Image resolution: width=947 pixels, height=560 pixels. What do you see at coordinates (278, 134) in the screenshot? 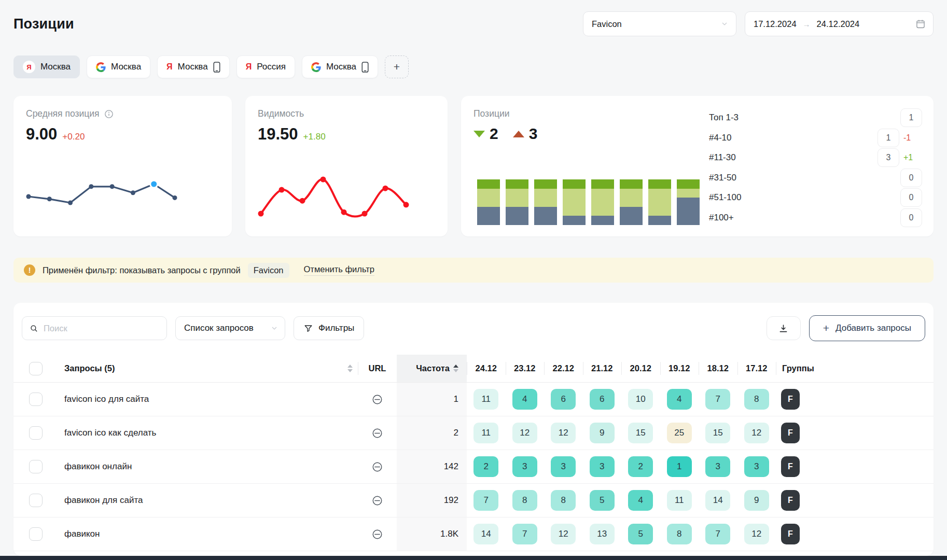
I see `visibility-value: 19.50` at bounding box center [278, 134].